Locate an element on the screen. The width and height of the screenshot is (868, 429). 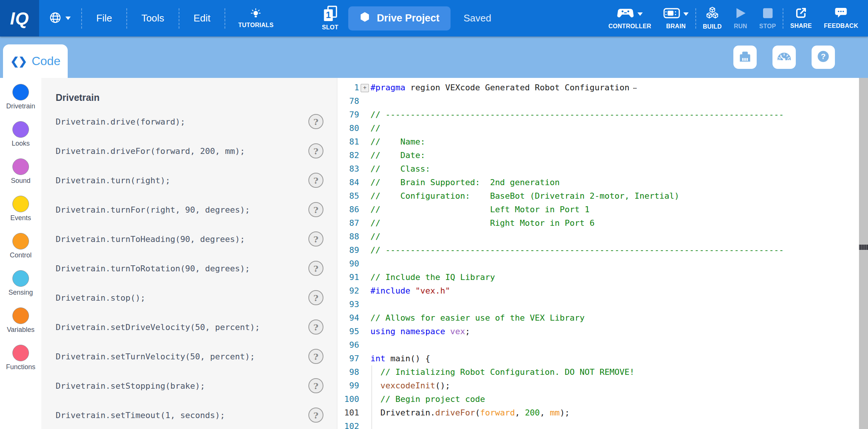
code-line: 101 Drivetrain.driveFor(forward, 200, mm… is located at coordinates (598, 413).